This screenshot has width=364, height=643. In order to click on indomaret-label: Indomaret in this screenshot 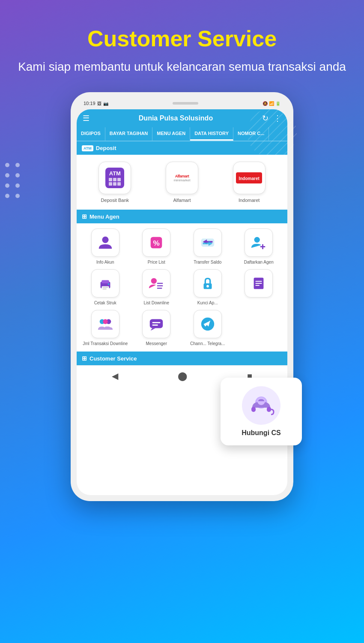, I will do `click(249, 200)`.